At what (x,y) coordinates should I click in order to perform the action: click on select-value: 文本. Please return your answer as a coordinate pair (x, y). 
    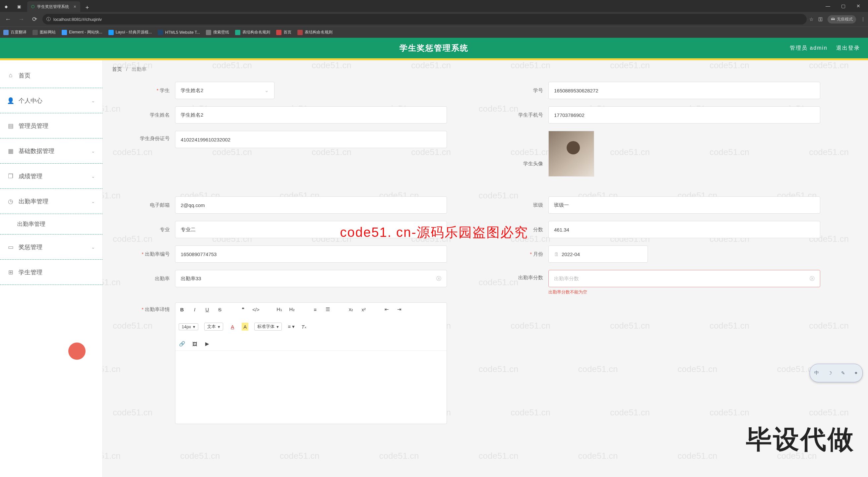
    Looking at the image, I should click on (212, 327).